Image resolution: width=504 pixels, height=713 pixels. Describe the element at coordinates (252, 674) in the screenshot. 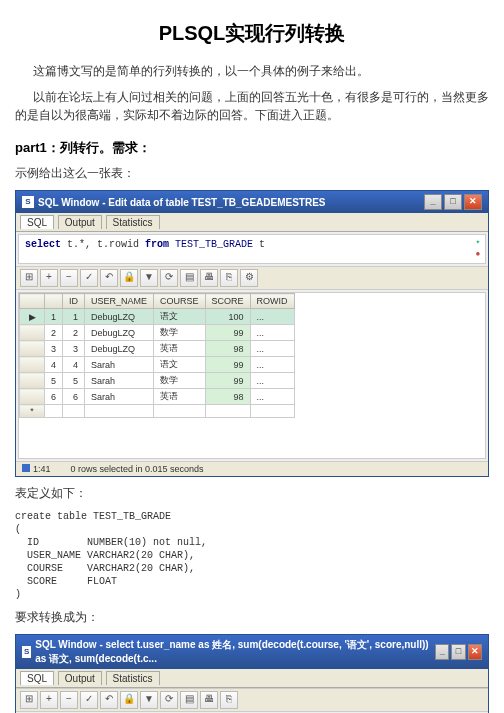

I see `sql-window-2: S SQL Window - select t.user_name as 姓名,…` at that location.